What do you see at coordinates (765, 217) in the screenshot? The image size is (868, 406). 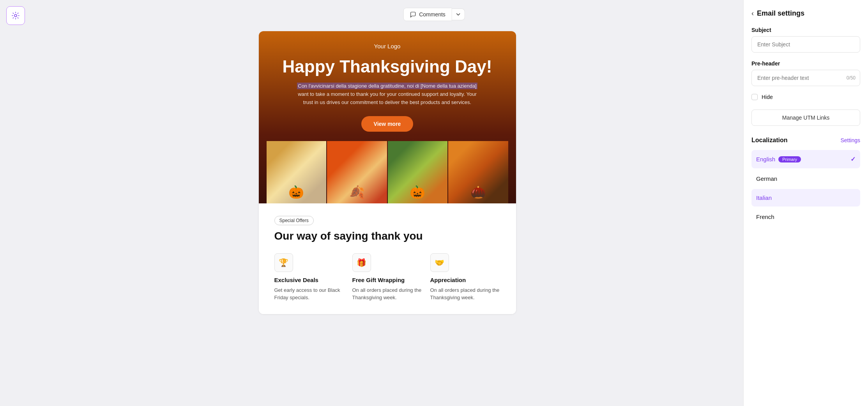 I see `lang-name: French` at bounding box center [765, 217].